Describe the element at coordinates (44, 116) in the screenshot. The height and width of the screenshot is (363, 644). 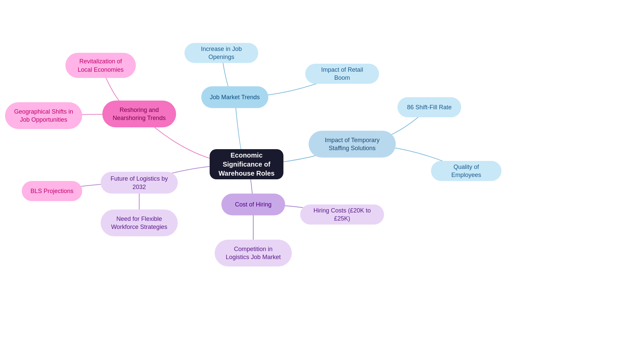
I see `node-geographical-shifts: Geographical Shifts in Job Opportunities` at that location.